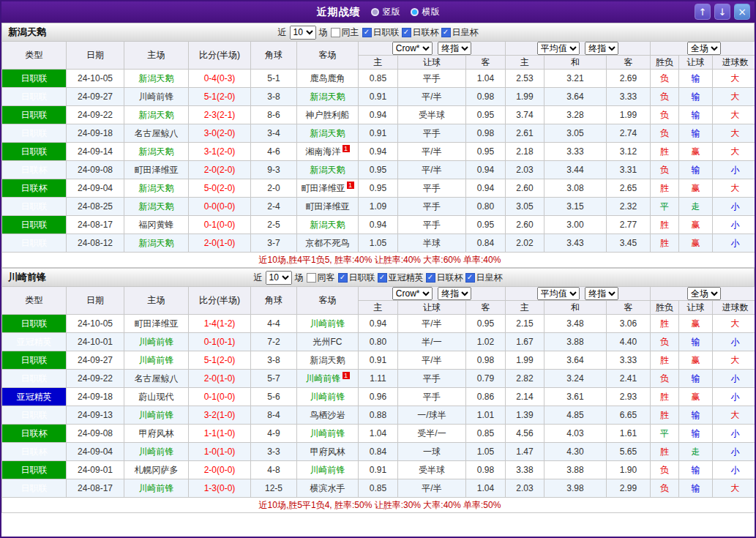  Describe the element at coordinates (328, 206) in the screenshot. I see `away-team-cell: 町田泽维亚` at that location.